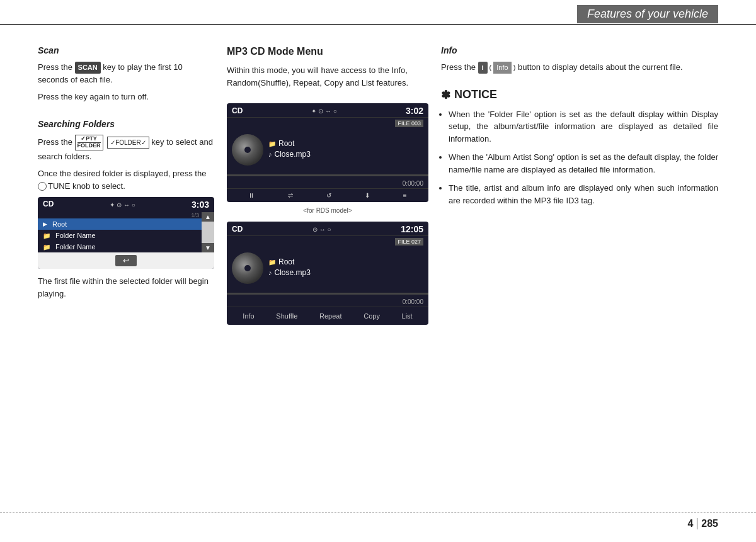 The width and height of the screenshot is (756, 542). I want to click on searching-para3: The first file within the selected folde…, so click(126, 287).